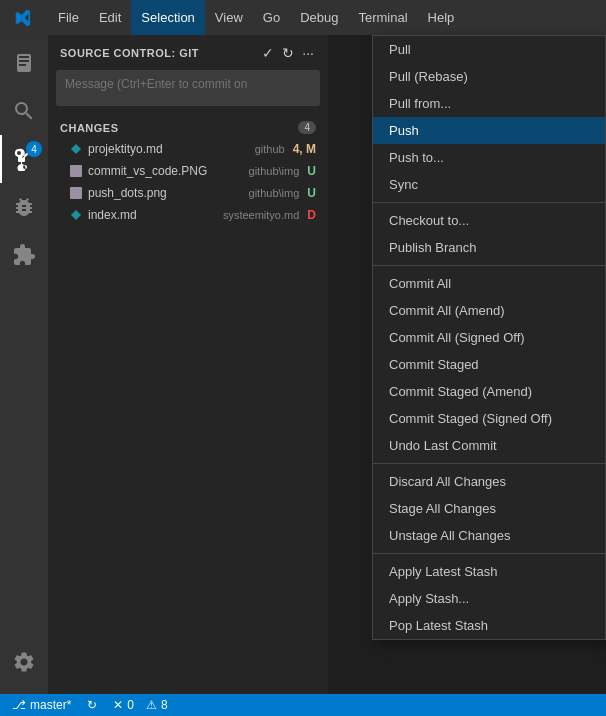  What do you see at coordinates (489, 248) in the screenshot?
I see `menu-item: Publish Branch` at bounding box center [489, 248].